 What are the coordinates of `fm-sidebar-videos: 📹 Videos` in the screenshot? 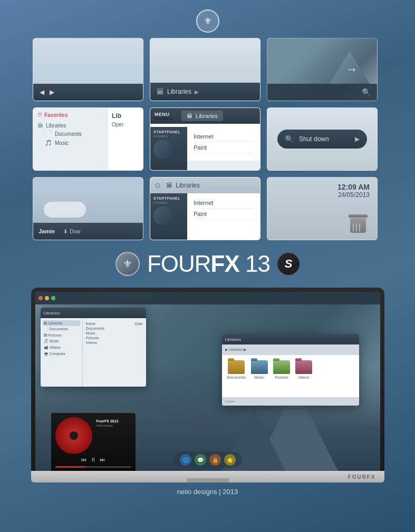 It's located at (61, 348).